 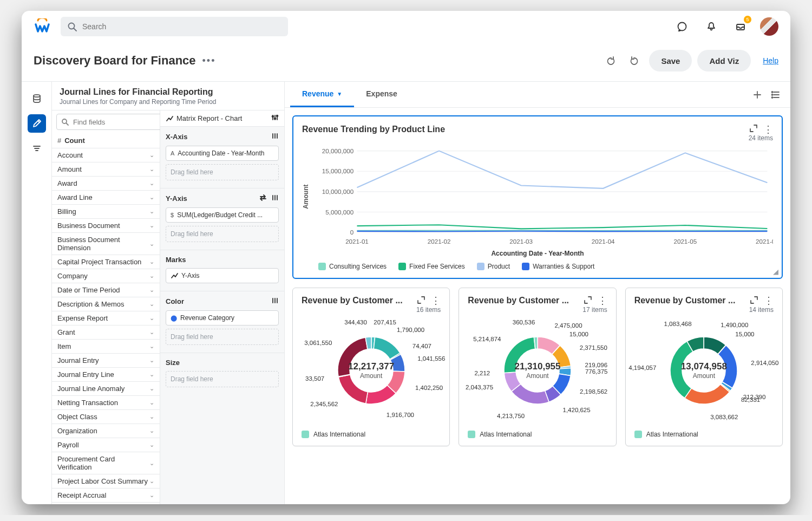 I want to click on field-row: Award⌄, so click(x=106, y=184).